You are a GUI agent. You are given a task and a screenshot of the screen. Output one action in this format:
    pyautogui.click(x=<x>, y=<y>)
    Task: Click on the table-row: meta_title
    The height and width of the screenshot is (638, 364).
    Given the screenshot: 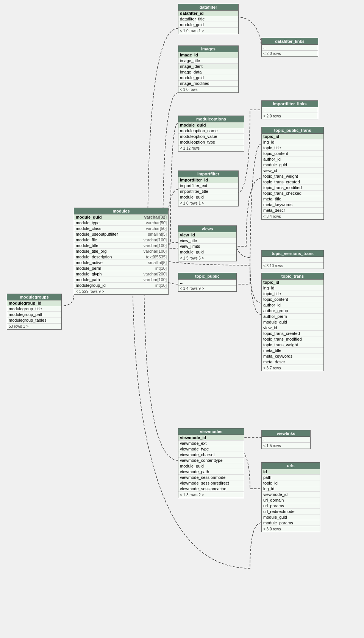 What is the action you would take?
    pyautogui.click(x=292, y=351)
    